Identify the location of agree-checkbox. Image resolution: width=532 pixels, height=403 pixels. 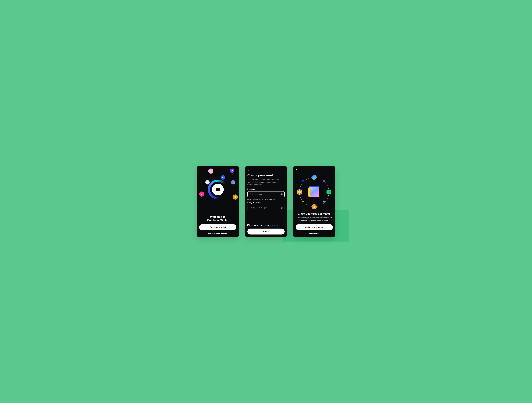
(248, 225).